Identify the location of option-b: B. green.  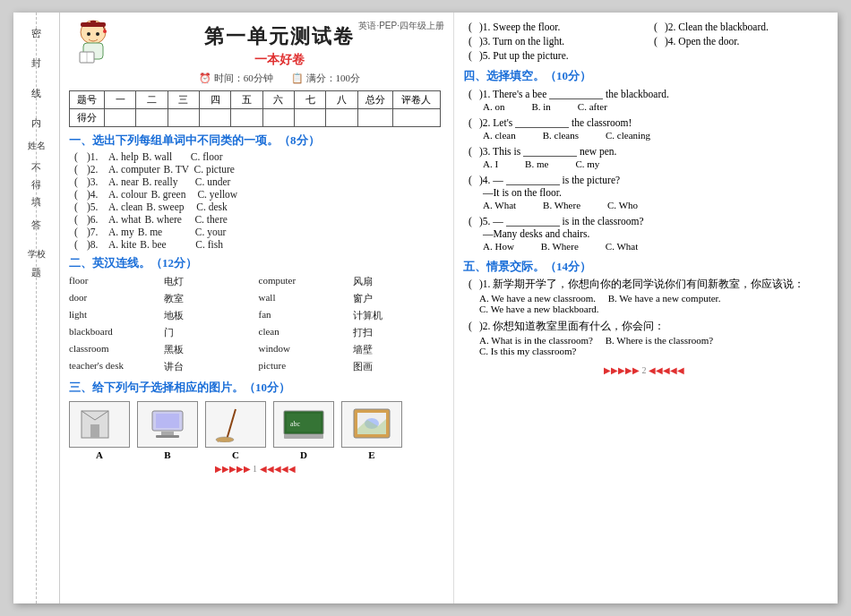
(172, 194).